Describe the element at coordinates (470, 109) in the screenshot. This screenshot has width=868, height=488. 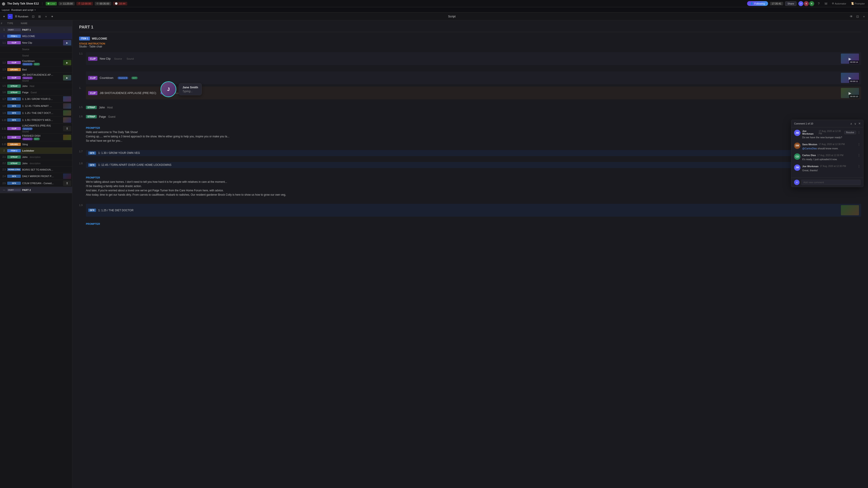
I see `script-row-1.5: 1.5 STRAP John Host` at that location.